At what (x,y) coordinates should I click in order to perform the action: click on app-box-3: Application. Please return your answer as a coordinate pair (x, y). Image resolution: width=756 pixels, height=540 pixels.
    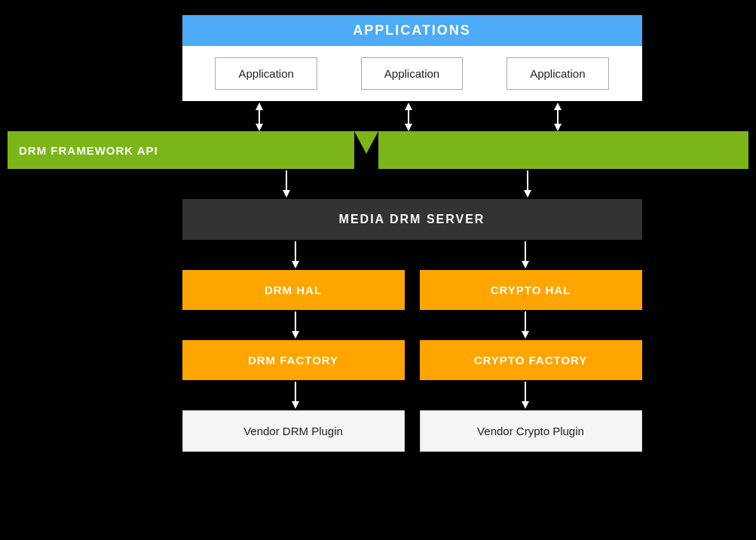
    Looking at the image, I should click on (558, 74).